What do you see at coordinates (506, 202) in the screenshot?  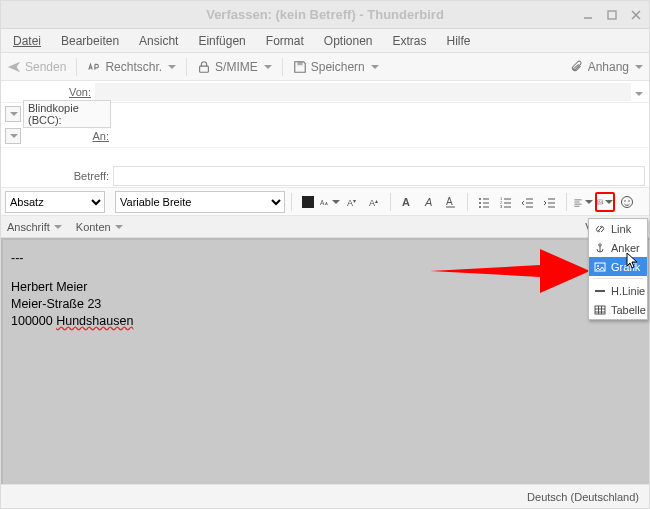 I see `number-list-button: 123` at bounding box center [506, 202].